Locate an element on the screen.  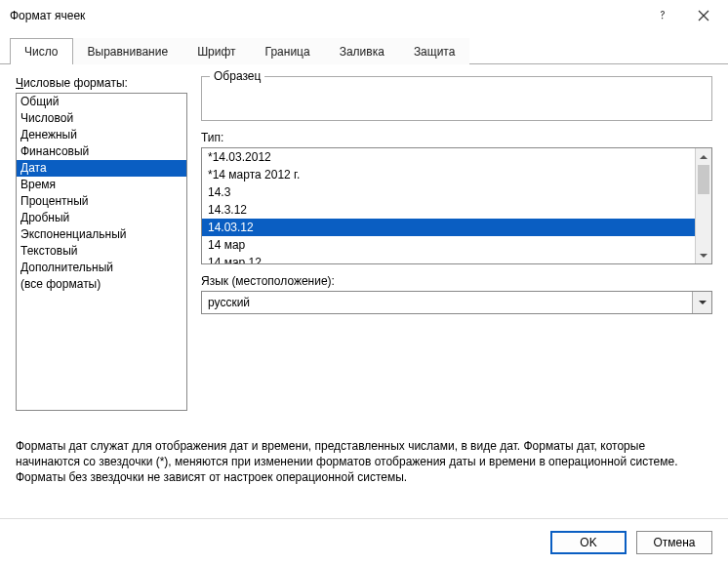
chevron-up-icon is located at coordinates (704, 157).